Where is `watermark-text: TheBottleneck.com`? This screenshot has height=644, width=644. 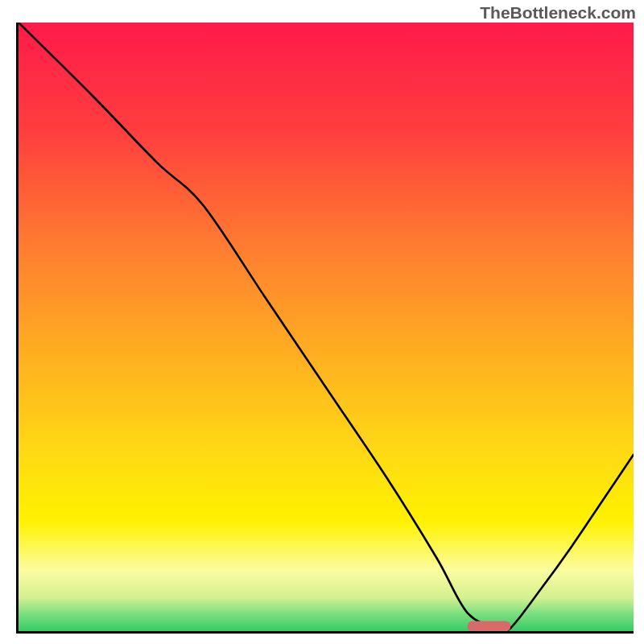 watermark-text: TheBottleneck.com is located at coordinates (558, 13).